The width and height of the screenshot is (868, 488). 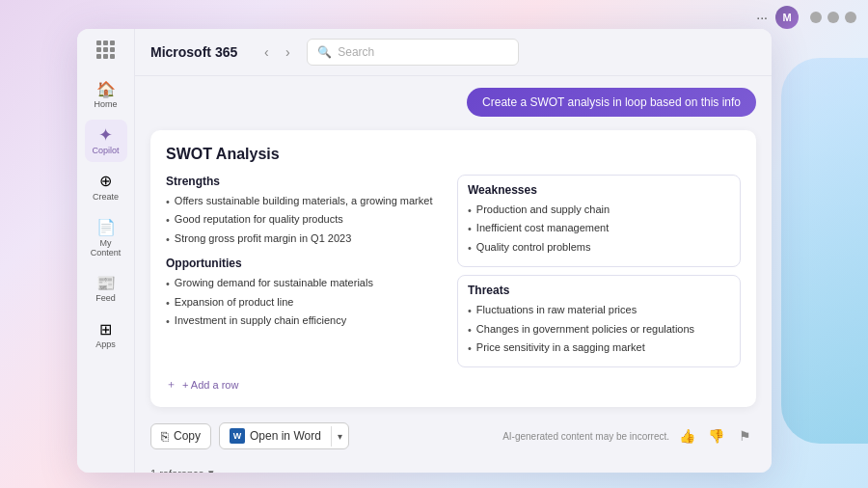 What do you see at coordinates (210, 385) in the screenshot?
I see `add-row-label: + Add a row` at bounding box center [210, 385].